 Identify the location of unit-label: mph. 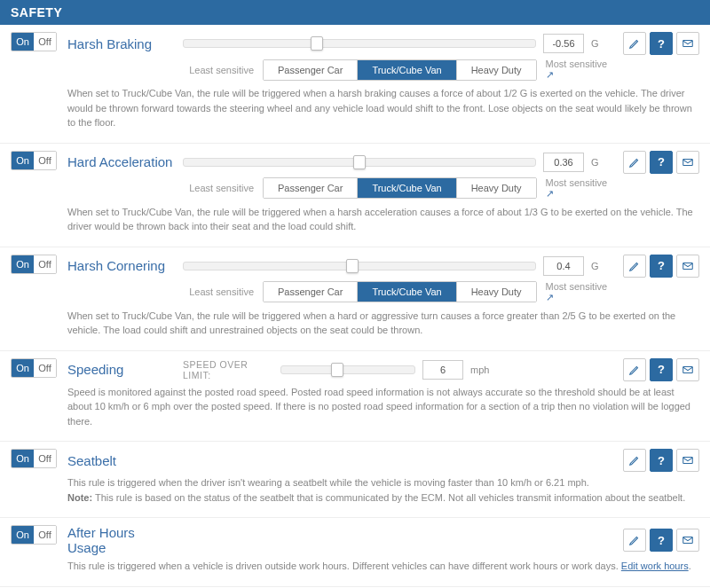
(482, 370).